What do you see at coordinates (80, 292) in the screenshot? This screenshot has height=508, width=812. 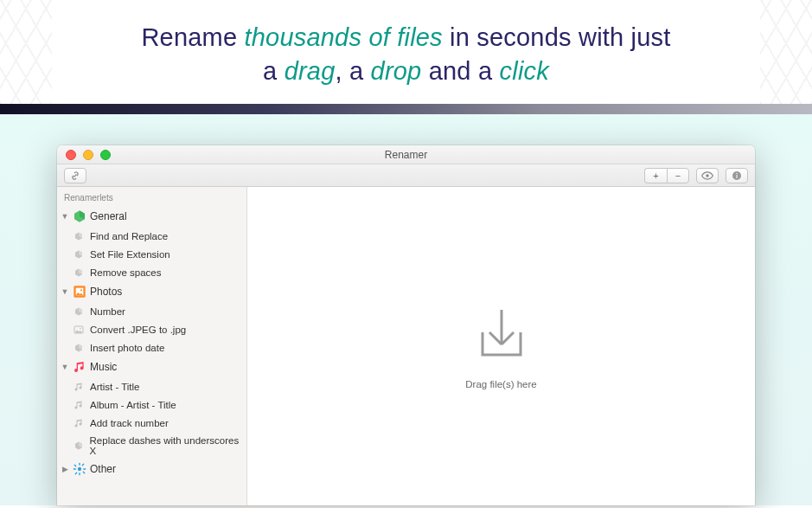 I see `photos-group-icon` at bounding box center [80, 292].